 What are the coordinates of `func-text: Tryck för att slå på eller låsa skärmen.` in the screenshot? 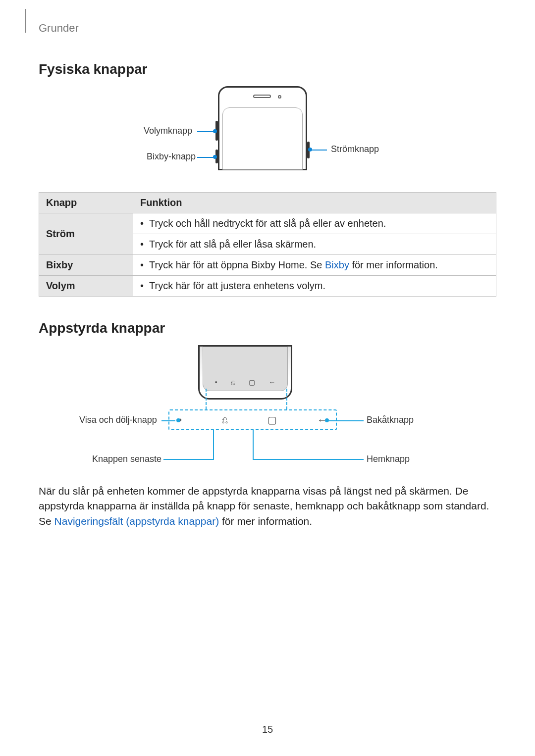 It's located at (228, 244).